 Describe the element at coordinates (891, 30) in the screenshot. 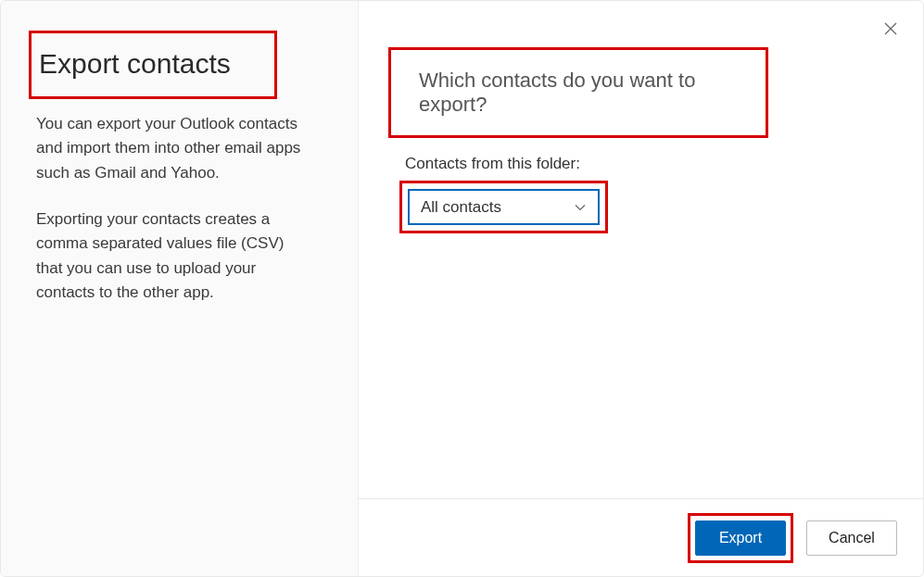

I see `close-button` at that location.